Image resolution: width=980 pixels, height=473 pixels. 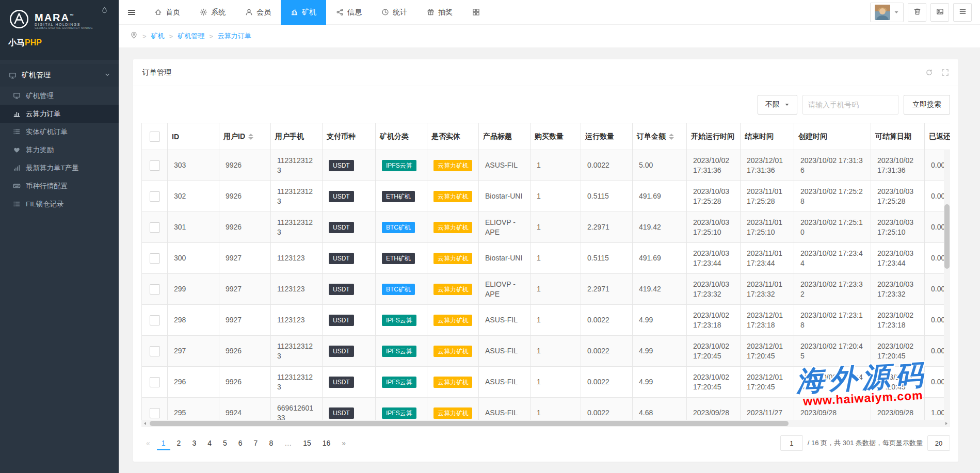 I want to click on pager-next: », so click(x=344, y=443).